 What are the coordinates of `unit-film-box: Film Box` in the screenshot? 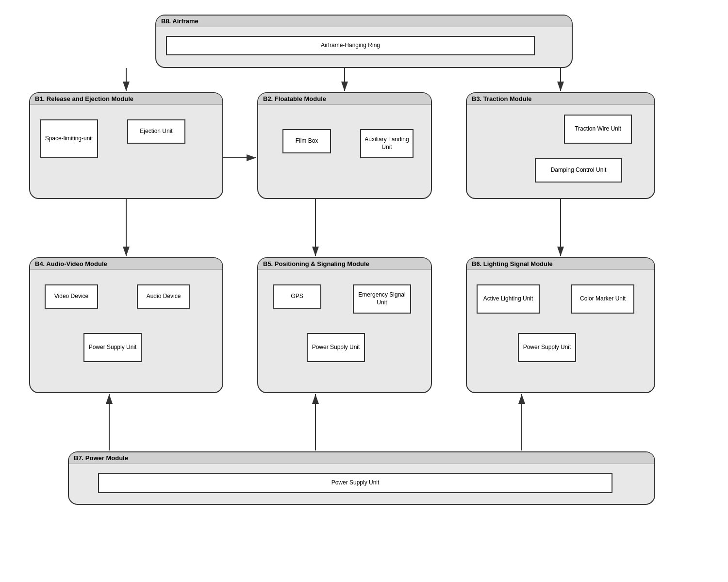 It's located at (307, 141).